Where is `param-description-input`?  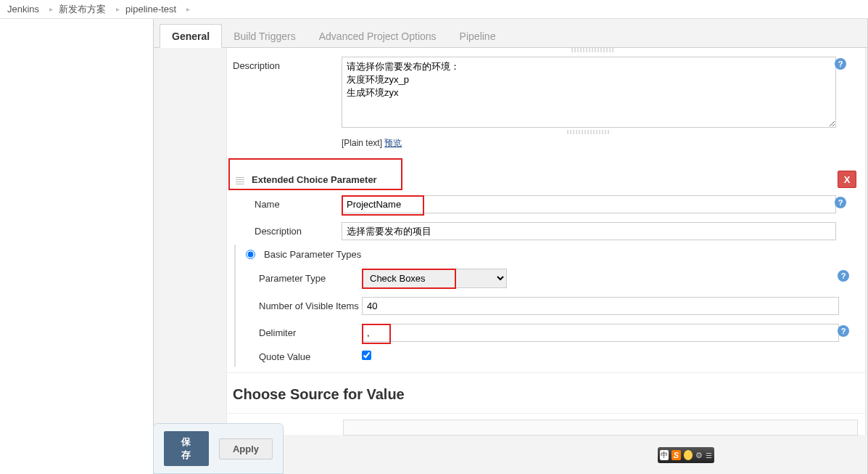 param-description-input is located at coordinates (589, 231).